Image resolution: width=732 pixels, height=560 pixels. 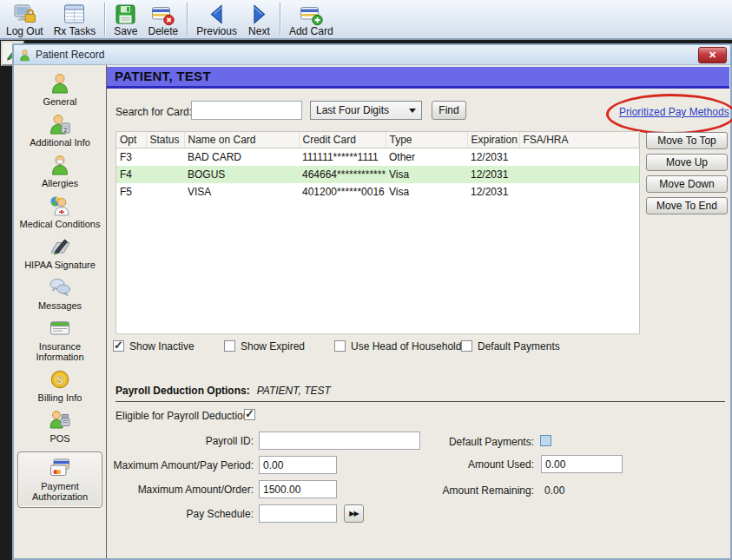 I want to click on card-table: Opt Status Name on Card Credit Card Type…, so click(x=378, y=167).